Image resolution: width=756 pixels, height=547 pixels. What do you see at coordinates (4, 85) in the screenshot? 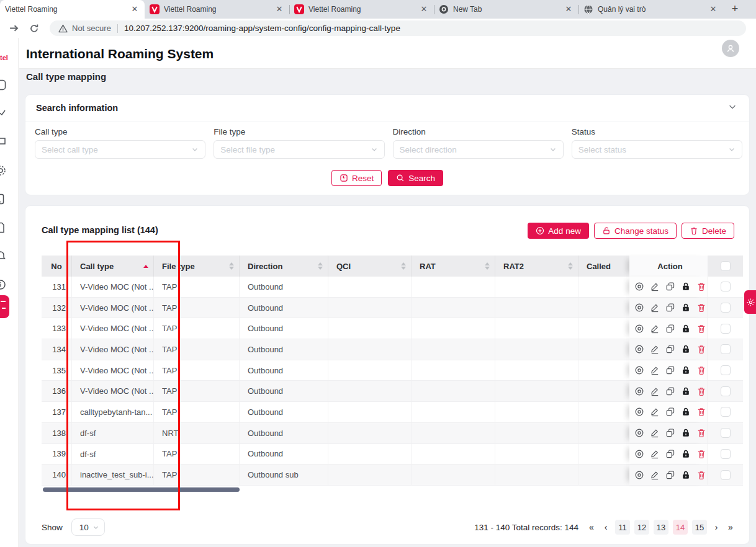
I see `dashboard-icon` at bounding box center [4, 85].